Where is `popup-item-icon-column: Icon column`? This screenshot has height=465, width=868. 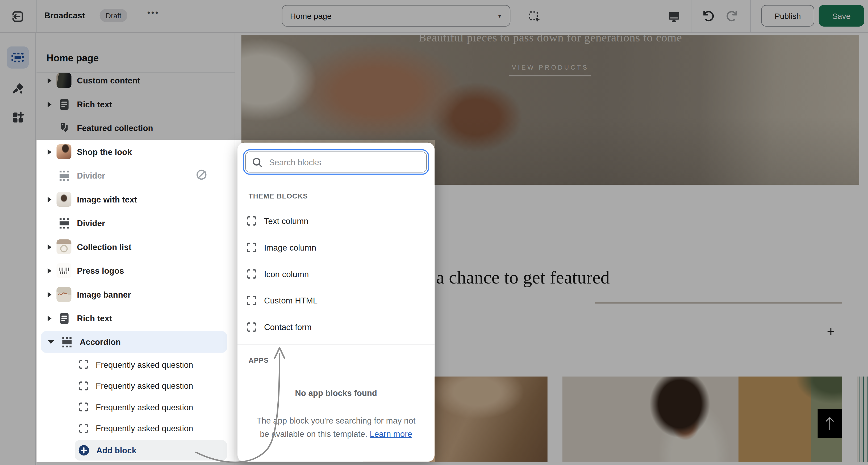
popup-item-icon-column: Icon column is located at coordinates (336, 273).